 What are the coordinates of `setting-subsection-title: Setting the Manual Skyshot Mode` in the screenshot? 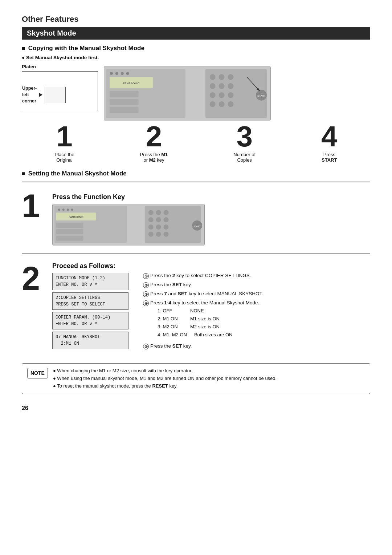 It's located at (196, 174).